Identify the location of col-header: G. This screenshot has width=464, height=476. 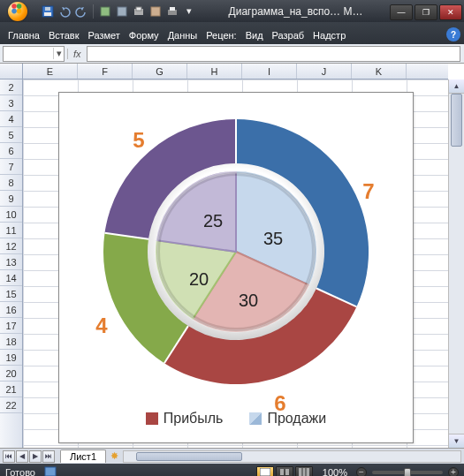
(160, 71).